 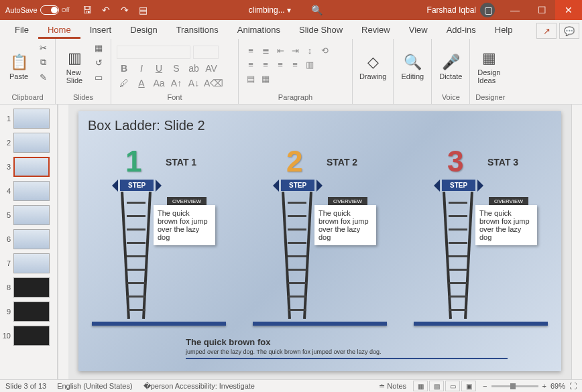 What do you see at coordinates (199, 386) in the screenshot?
I see `accessibility-button: �person Accessibility: Investigate` at bounding box center [199, 386].